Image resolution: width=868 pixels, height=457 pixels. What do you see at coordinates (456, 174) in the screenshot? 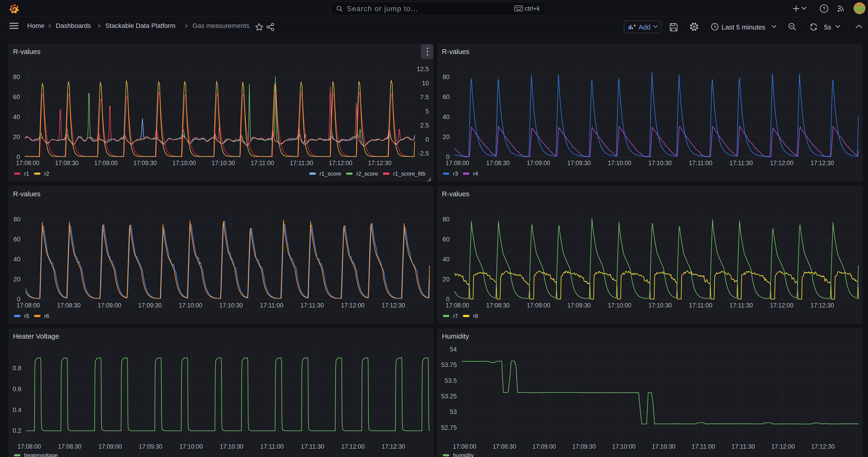
I see `svg-text: r3` at bounding box center [456, 174].